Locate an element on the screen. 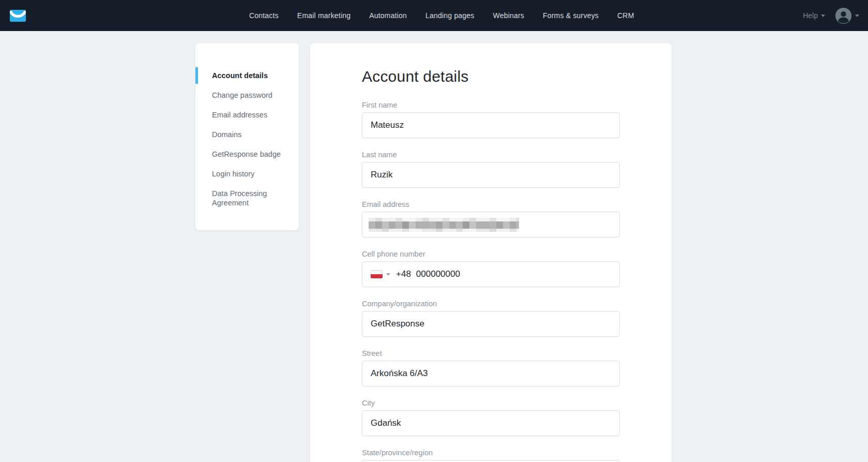 This screenshot has width=868, height=462. poland-flag-icon is located at coordinates (376, 274).